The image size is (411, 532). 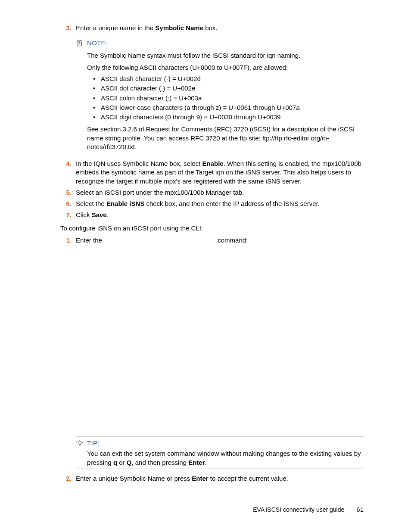 I want to click on text: to accept the current value., so click(x=248, y=478).